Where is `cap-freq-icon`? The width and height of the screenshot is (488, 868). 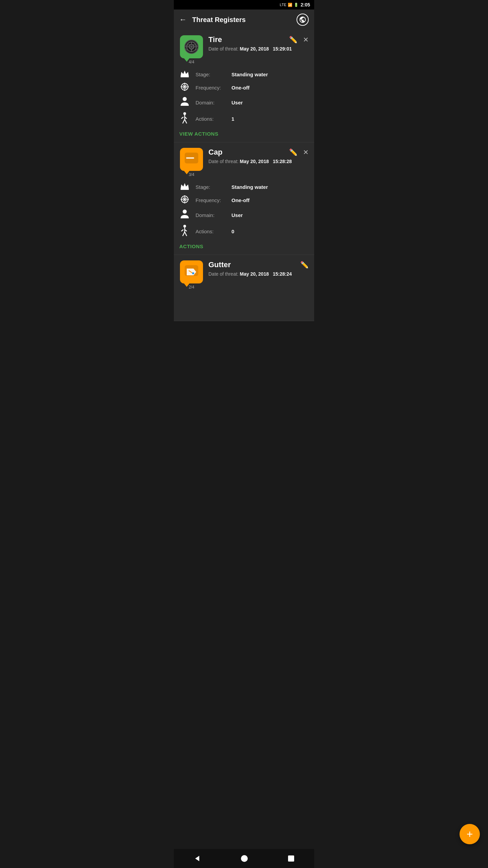 cap-freq-icon is located at coordinates (185, 200).